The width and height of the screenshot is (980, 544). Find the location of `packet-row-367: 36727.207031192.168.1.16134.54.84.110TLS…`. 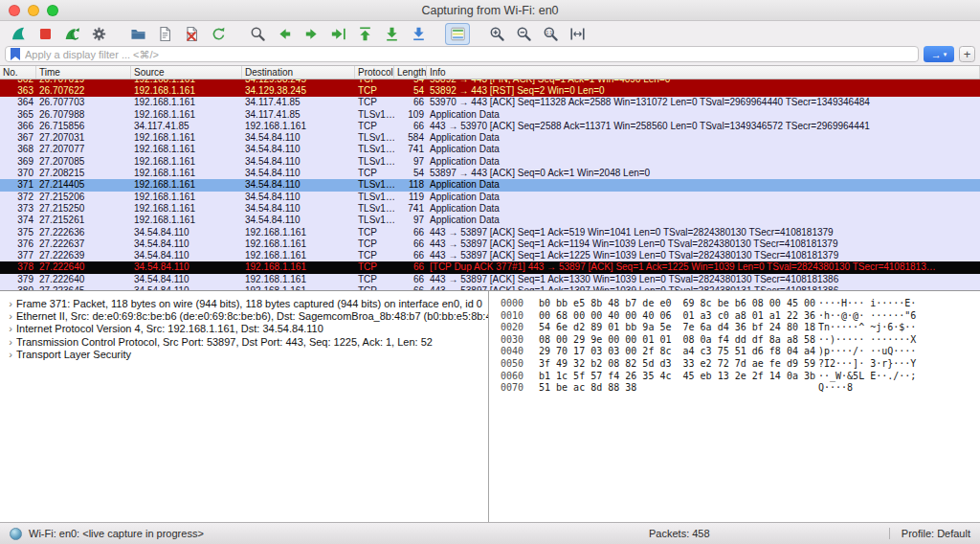

packet-row-367: 36727.207031192.168.1.16134.54.84.110TLS… is located at coordinates (490, 138).